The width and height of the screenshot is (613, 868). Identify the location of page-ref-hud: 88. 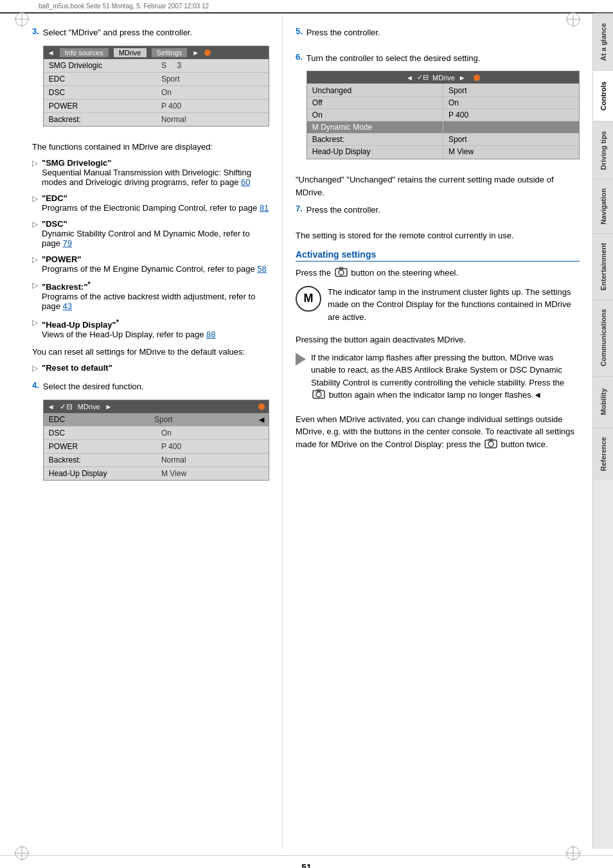
(211, 334).